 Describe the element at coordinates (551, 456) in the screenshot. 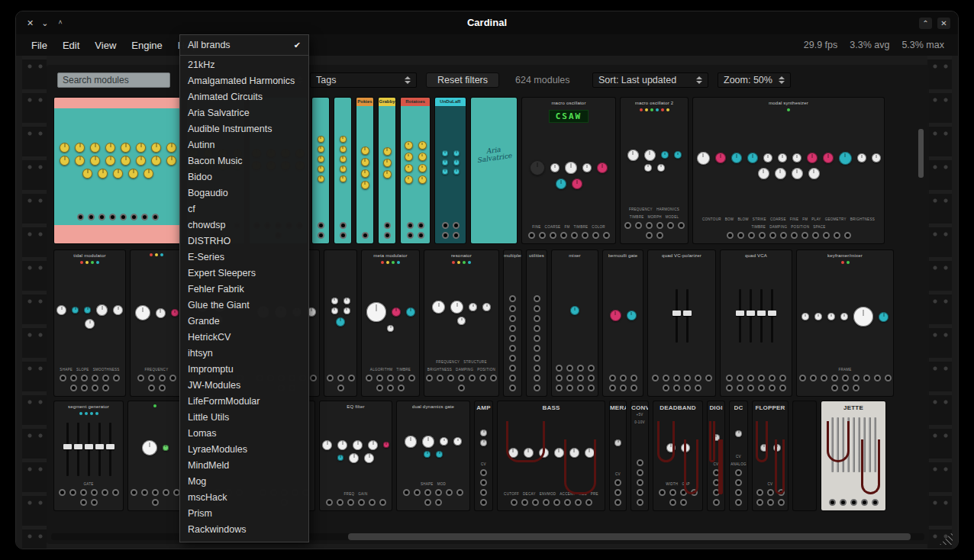

I see `module-card: BASSCUTOFFDECAYENVMODACCENTRESPRE` at that location.